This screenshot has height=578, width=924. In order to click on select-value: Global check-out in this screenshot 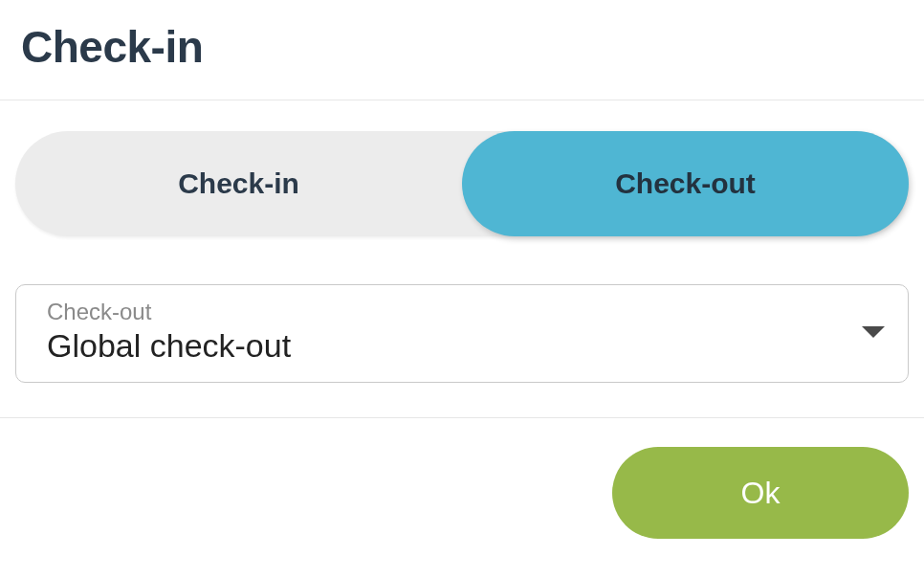, I will do `click(168, 346)`.